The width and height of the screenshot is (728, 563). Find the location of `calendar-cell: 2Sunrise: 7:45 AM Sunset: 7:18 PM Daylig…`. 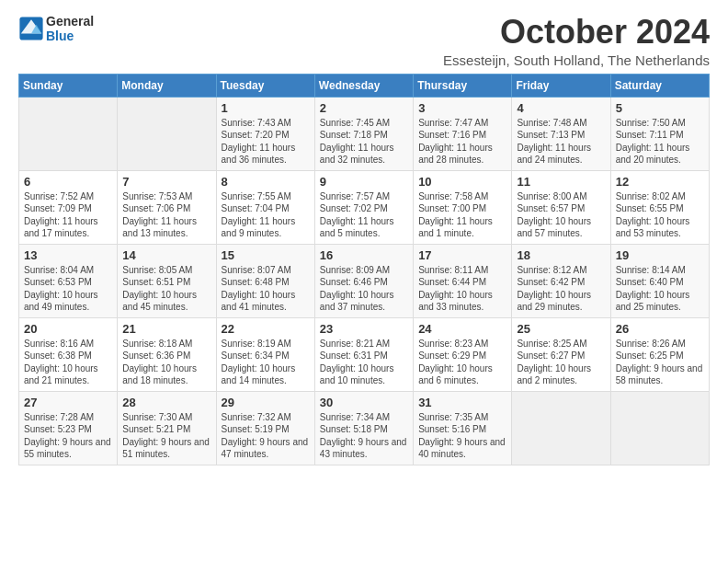

calendar-cell: 2Sunrise: 7:45 AM Sunset: 7:18 PM Daylig… is located at coordinates (364, 133).